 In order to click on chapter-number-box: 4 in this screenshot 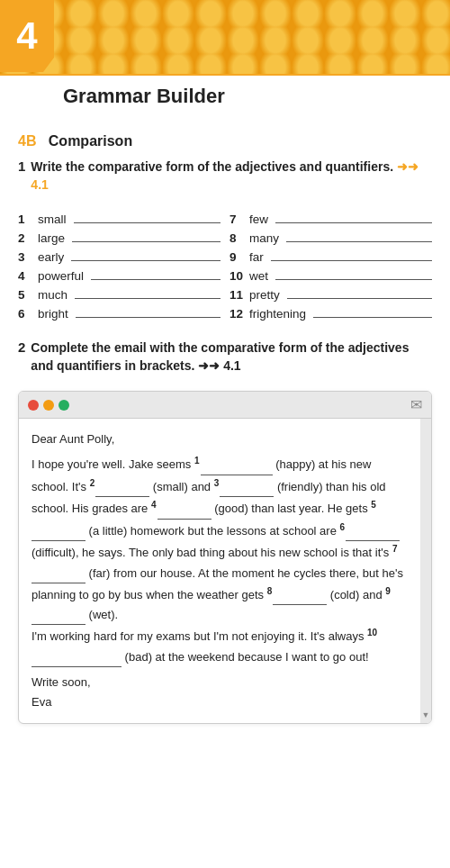, I will do `click(27, 36)`.